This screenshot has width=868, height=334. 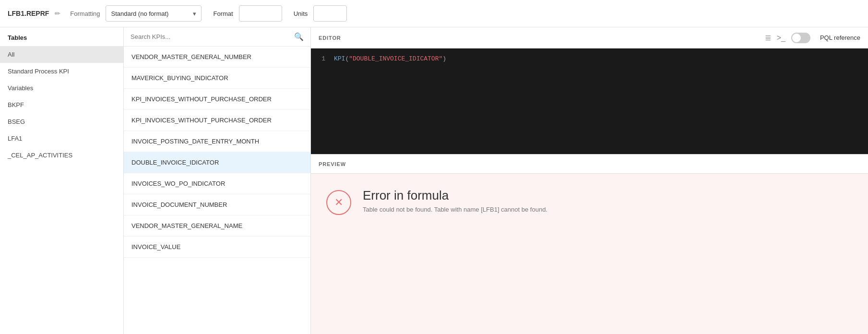 What do you see at coordinates (61, 155) in the screenshot?
I see `sidebar-item-cel-ap-activities: _CEL_AP_ACTIVITIES` at bounding box center [61, 155].